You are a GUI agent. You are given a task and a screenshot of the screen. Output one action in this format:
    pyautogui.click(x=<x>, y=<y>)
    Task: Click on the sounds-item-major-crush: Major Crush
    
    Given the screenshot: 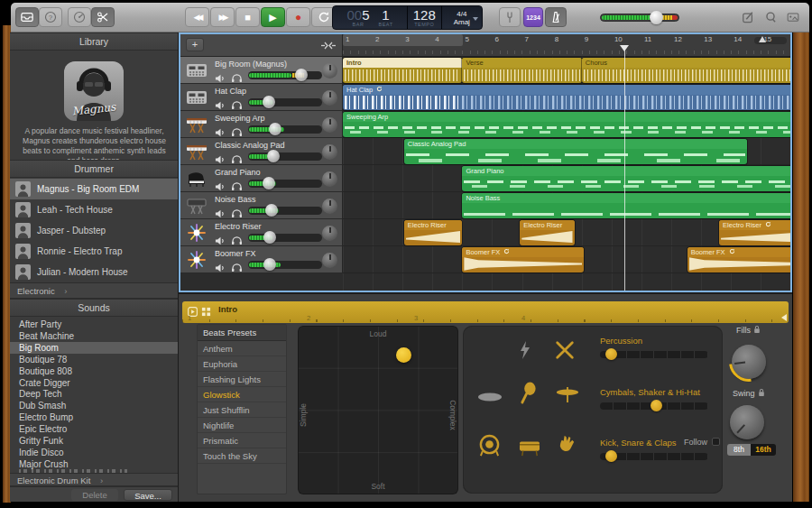 What is the action you would take?
    pyautogui.click(x=94, y=464)
    